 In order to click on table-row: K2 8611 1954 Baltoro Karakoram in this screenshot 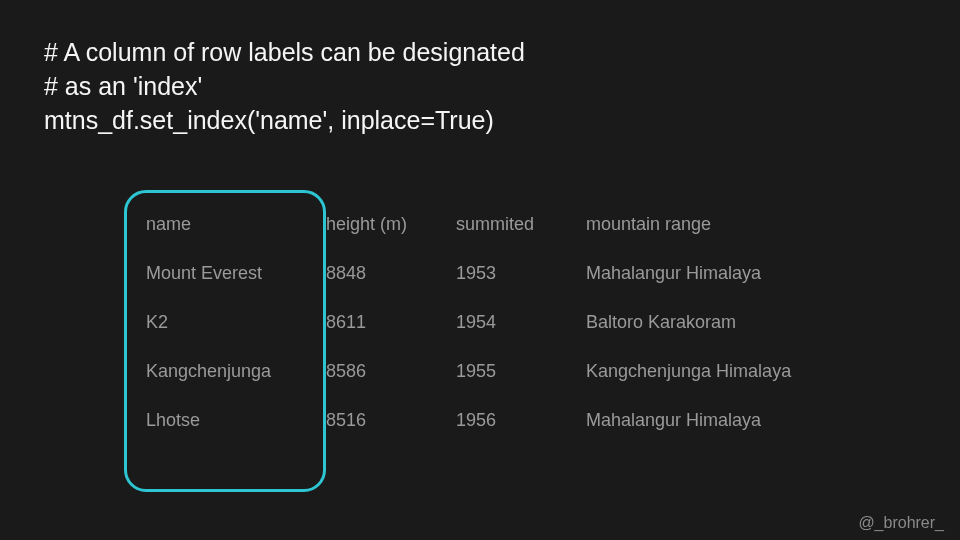, I will do `click(490, 322)`.